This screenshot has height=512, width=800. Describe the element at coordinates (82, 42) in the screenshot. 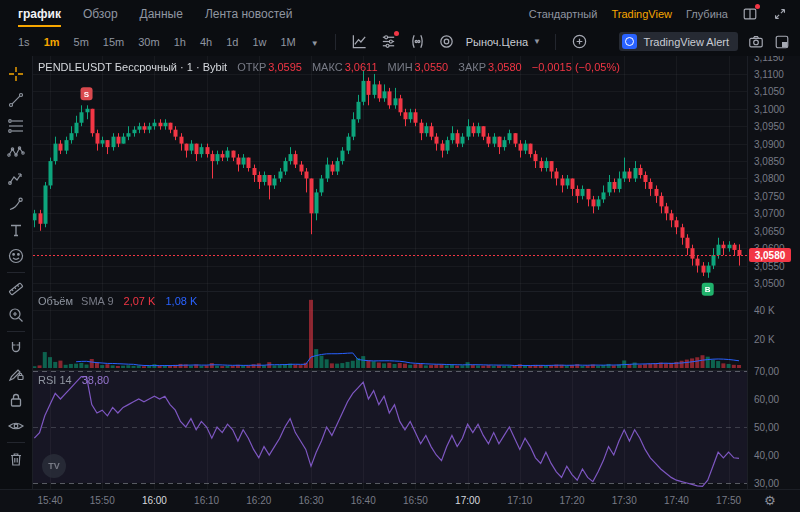

I see `interval-5m: 5m` at that location.